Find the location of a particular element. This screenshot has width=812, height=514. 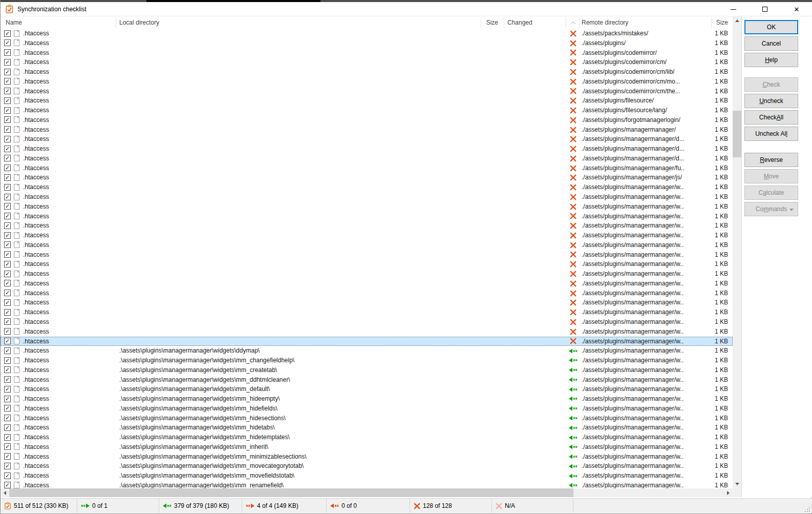

checklist-row: ✓.htaccess./assets/plugins/1 KB is located at coordinates (367, 43).